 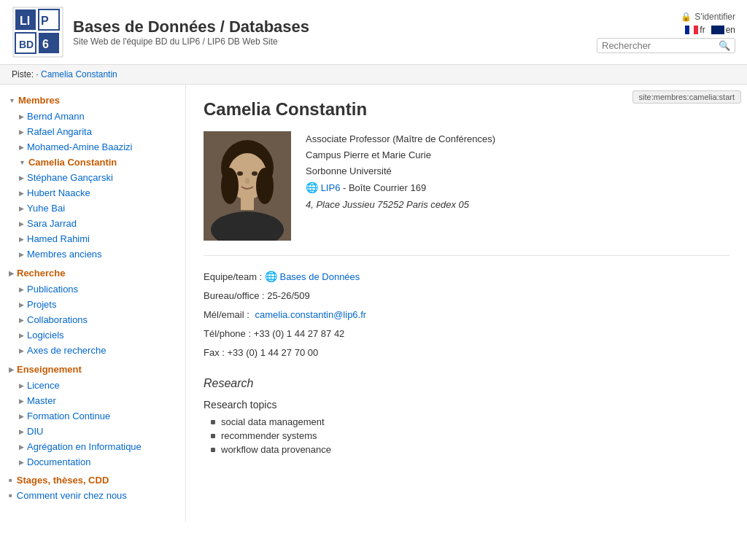 I want to click on profile-top: Associate Professor (Maître de Conférenc…, so click(x=467, y=186).